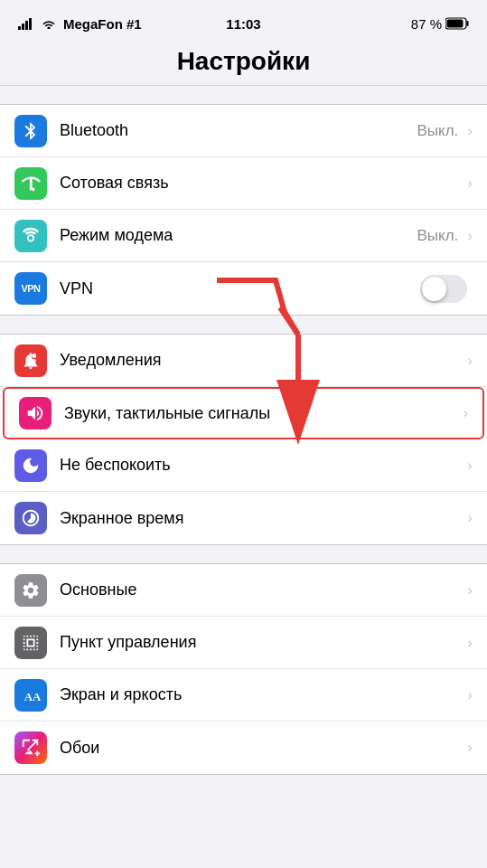 Image resolution: width=487 pixels, height=868 pixels. I want to click on vpn-icon-wrap: VPN, so click(31, 288).